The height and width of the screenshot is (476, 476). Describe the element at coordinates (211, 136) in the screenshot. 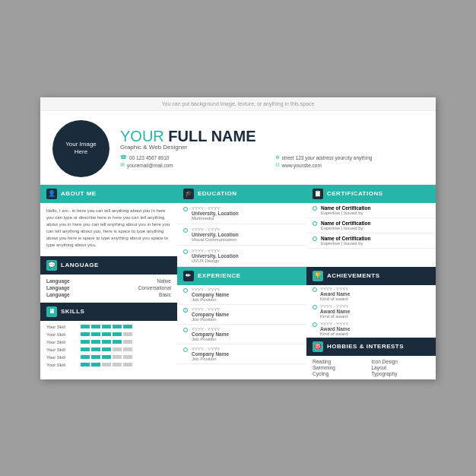

I see `name-full: FULL NAME` at that location.